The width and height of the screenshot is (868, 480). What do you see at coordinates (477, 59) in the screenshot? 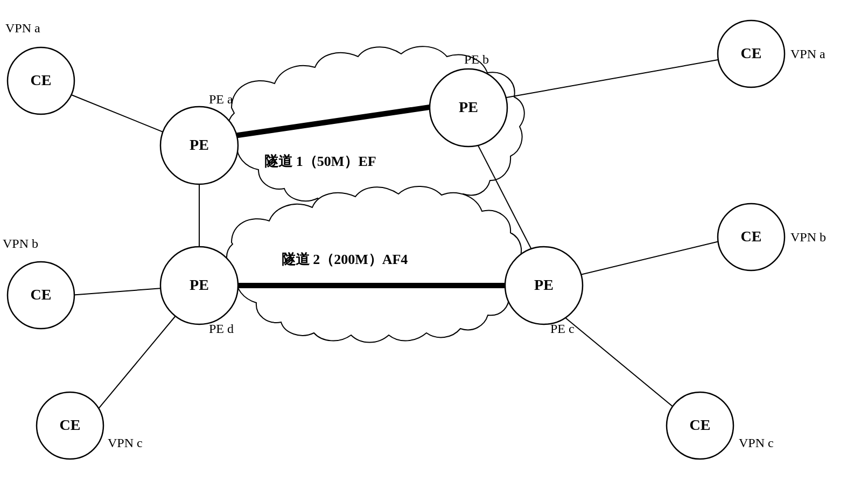
I see `sublabel-peb: PE b` at bounding box center [477, 59].